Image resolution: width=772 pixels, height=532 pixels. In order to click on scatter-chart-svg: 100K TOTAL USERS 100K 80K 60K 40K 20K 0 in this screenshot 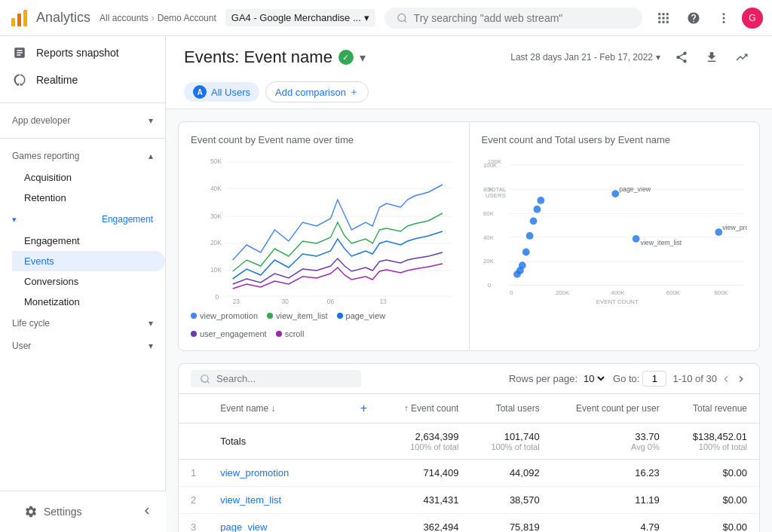, I will do `click(615, 234)`.